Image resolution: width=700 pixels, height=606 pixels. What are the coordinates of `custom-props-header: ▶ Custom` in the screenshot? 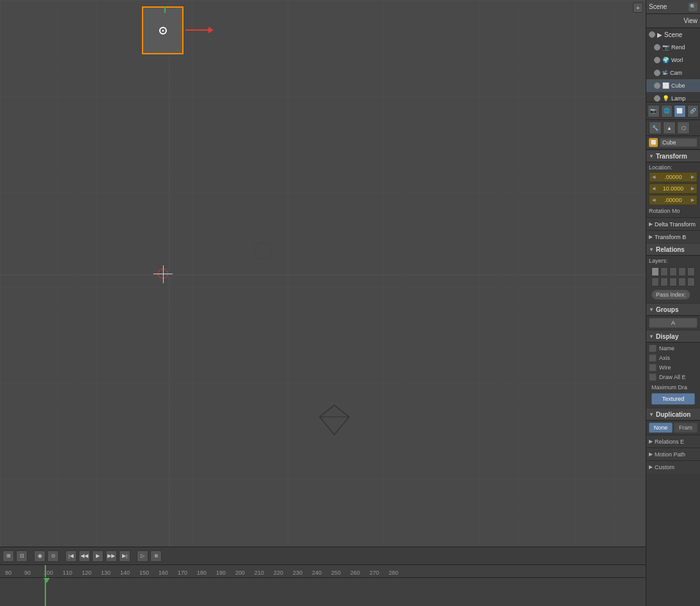 It's located at (673, 467).